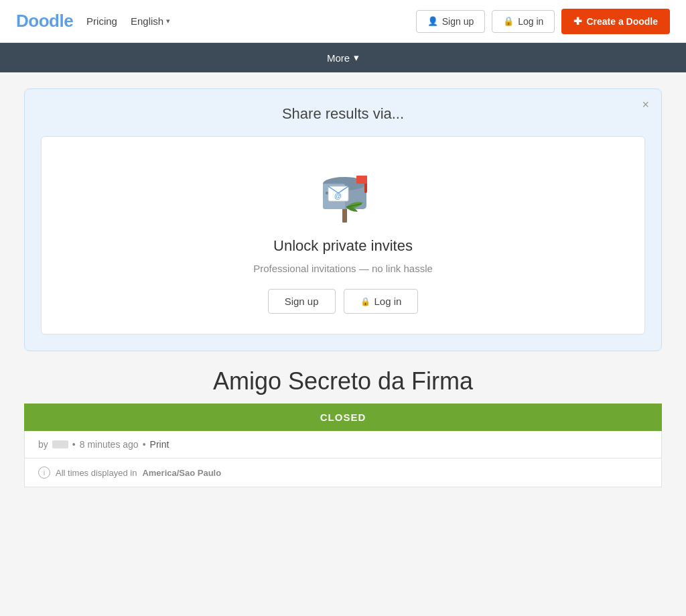 This screenshot has height=616, width=686. What do you see at coordinates (343, 445) in the screenshot?
I see `doodle-meta: by • 8 minutes ago • Print` at bounding box center [343, 445].